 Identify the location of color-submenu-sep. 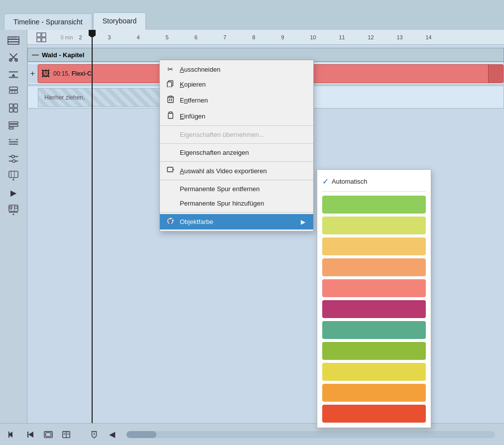
(374, 191).